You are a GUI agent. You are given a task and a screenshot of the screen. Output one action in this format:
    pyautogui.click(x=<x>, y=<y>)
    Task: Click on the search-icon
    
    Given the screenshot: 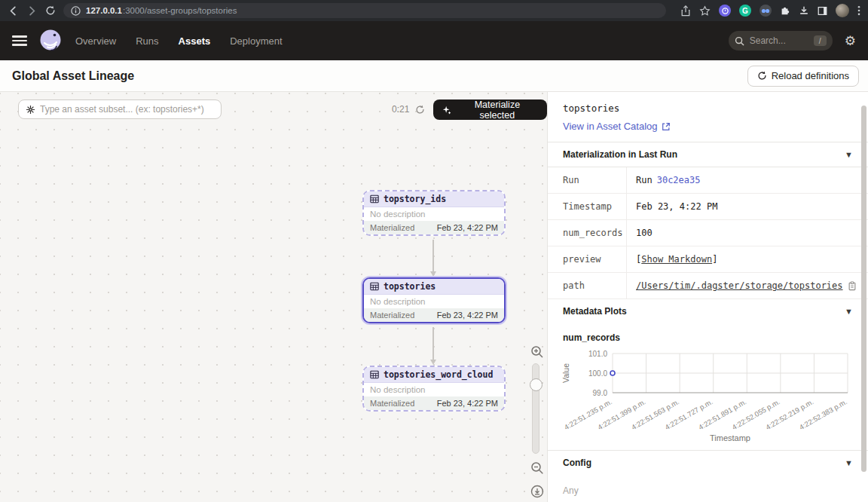 What is the action you would take?
    pyautogui.click(x=740, y=41)
    